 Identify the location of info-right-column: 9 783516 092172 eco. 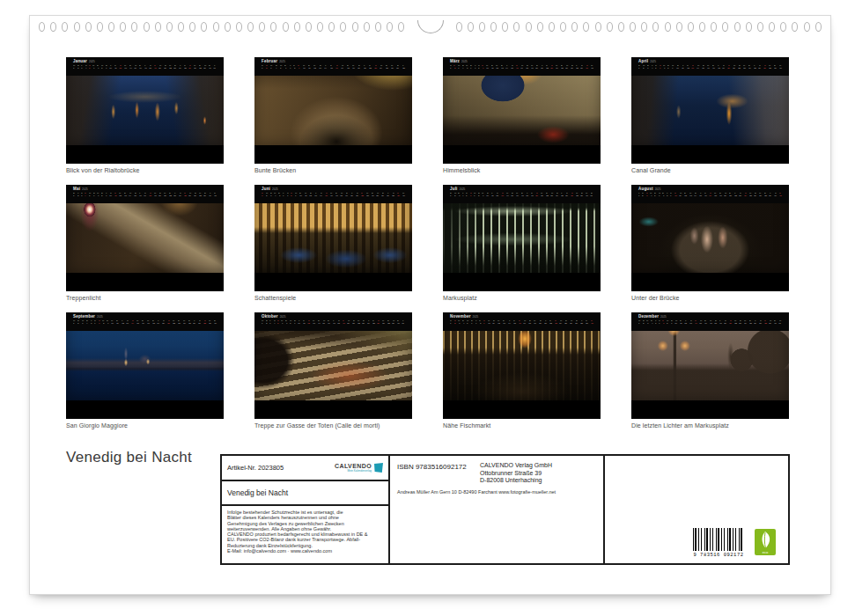
(697, 510).